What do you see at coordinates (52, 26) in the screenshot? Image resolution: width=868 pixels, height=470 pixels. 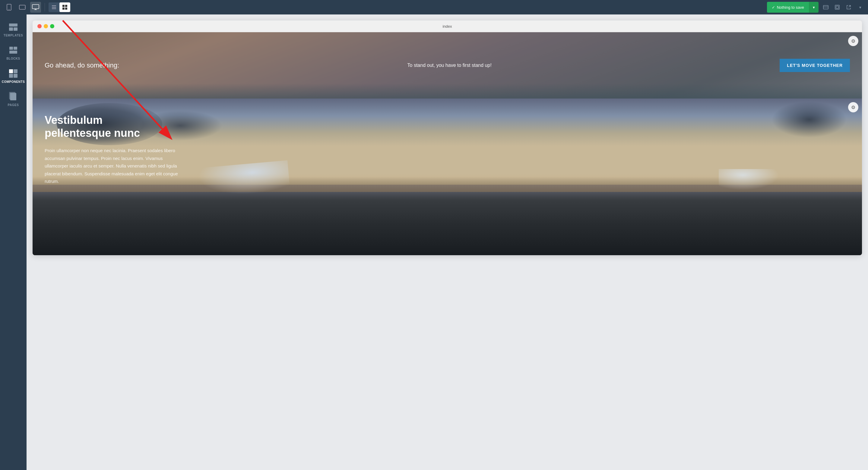 I see `maximize-dot` at bounding box center [52, 26].